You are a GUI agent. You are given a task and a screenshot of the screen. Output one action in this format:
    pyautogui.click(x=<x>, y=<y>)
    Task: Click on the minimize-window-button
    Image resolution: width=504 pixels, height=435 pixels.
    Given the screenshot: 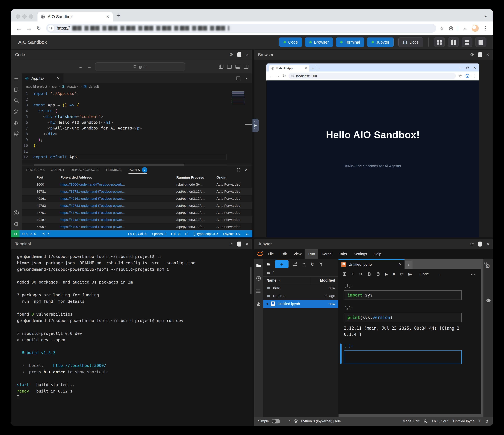 What is the action you would take?
    pyautogui.click(x=24, y=17)
    